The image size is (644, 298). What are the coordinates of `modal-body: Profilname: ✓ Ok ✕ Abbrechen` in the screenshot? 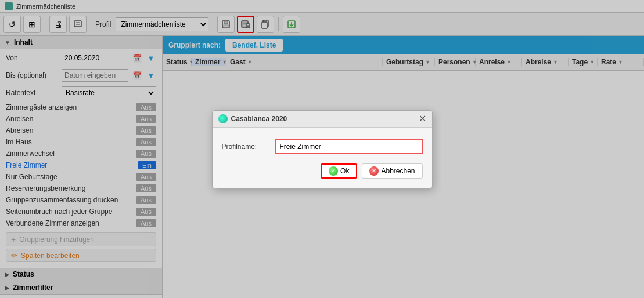 It's located at (322, 158).